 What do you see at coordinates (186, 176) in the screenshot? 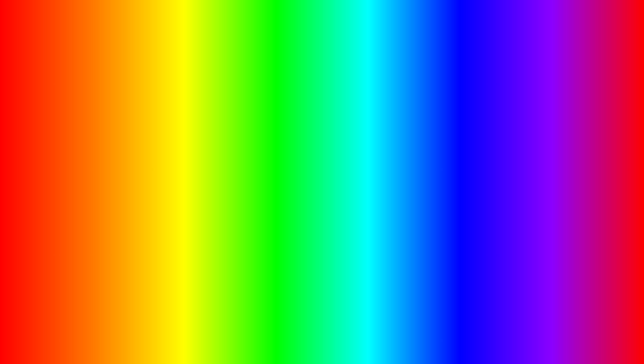
I see `sidebar-front-label-teleport: TELEPORT` at bounding box center [186, 176].